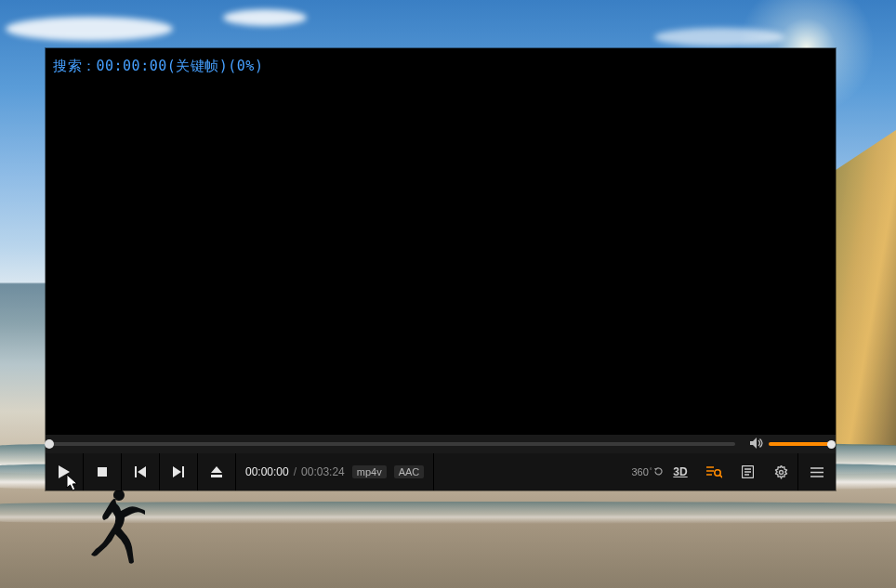 The width and height of the screenshot is (896, 588). What do you see at coordinates (141, 472) in the screenshot?
I see `previous-button` at bounding box center [141, 472].